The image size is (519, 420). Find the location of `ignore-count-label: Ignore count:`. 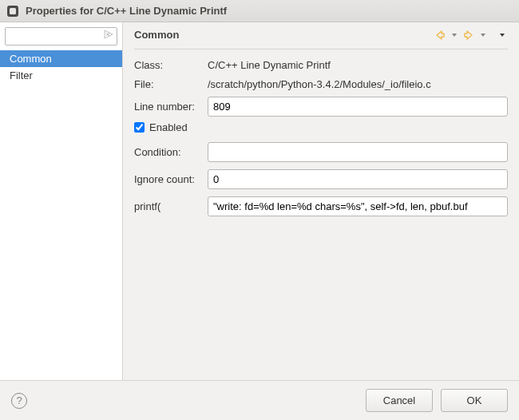

ignore-count-label: Ignore count: is located at coordinates (171, 179).